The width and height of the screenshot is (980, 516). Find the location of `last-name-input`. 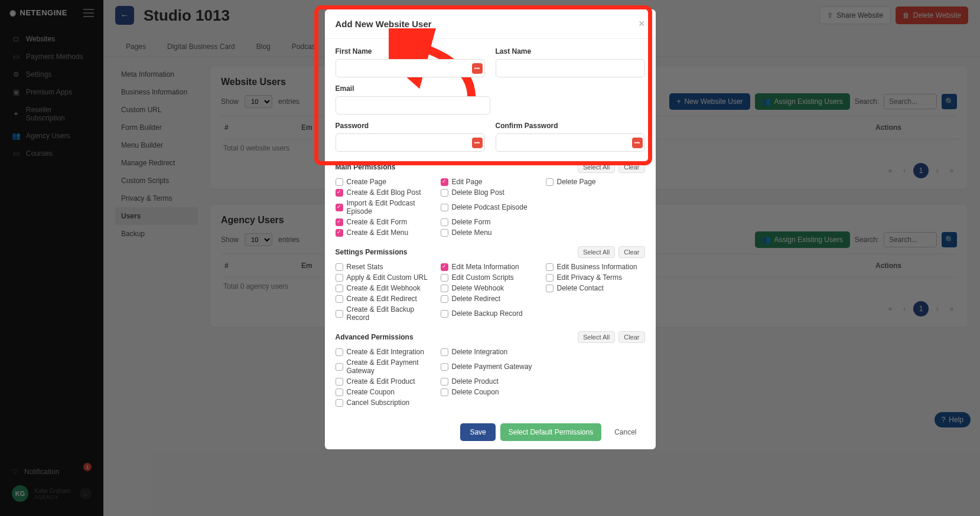

last-name-input is located at coordinates (571, 68).